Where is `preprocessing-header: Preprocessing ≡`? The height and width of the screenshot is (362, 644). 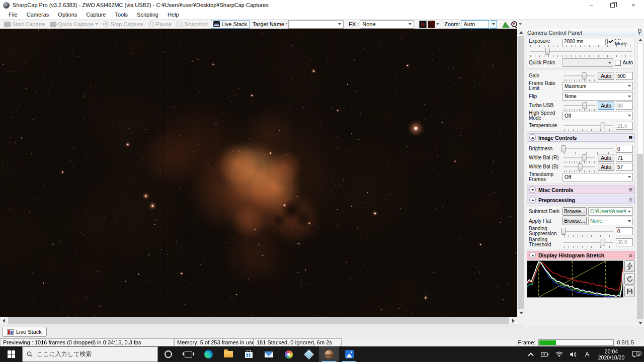
preprocessing-header: Preprocessing ≡ is located at coordinates (581, 200).